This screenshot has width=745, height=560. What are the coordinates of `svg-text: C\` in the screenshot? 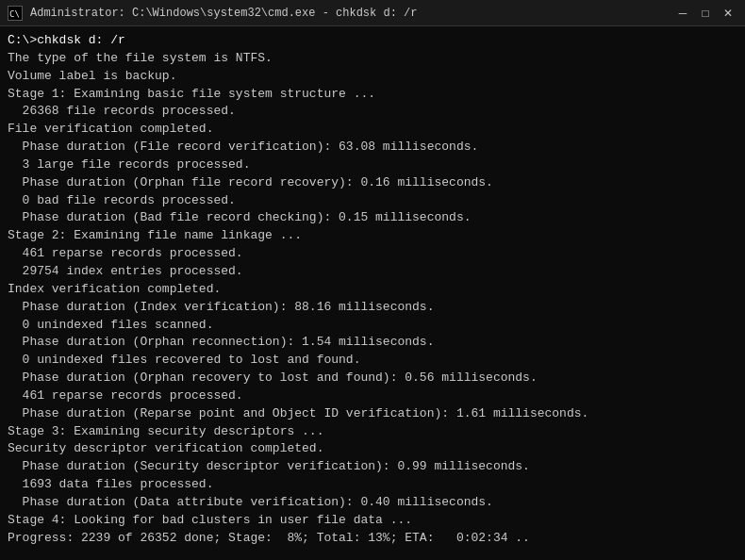 It's located at (15, 14).